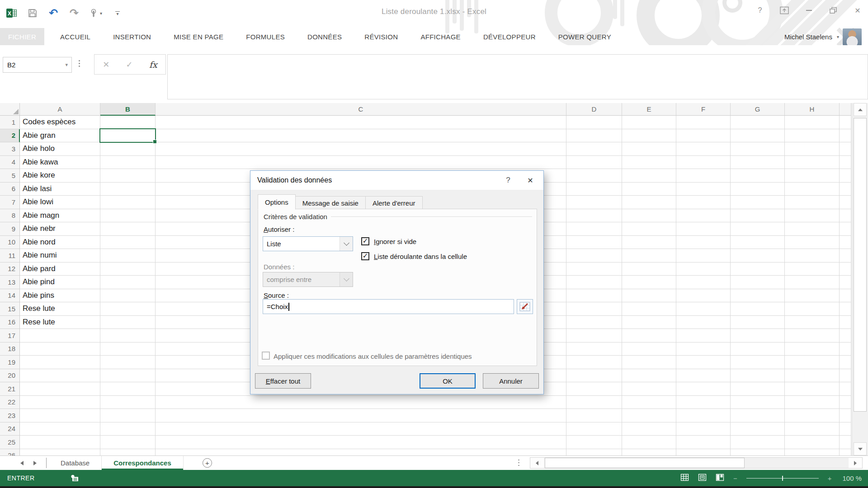  I want to click on row-header-13: 13, so click(10, 282).